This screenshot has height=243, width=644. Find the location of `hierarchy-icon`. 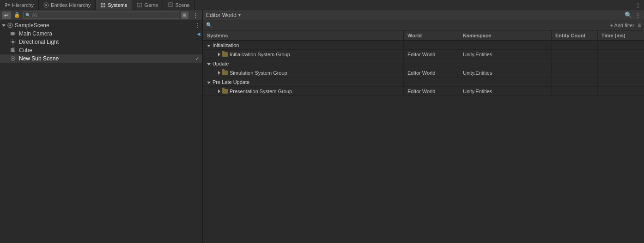

hierarchy-icon is located at coordinates (7, 5).